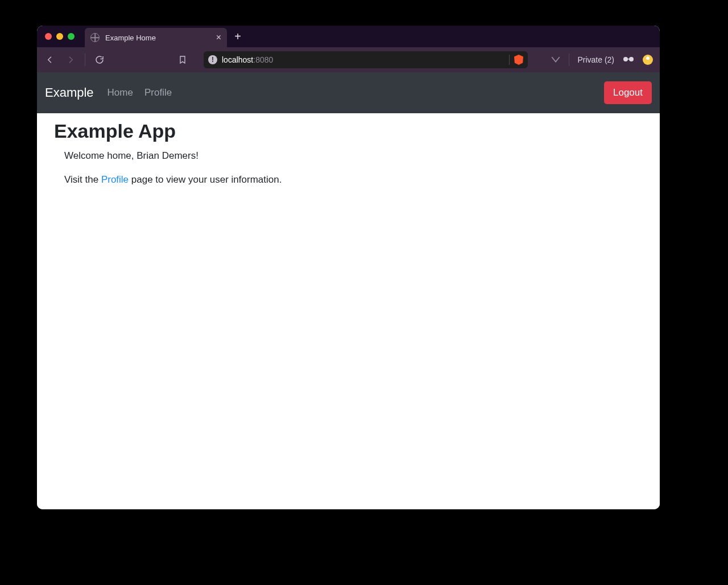  Describe the element at coordinates (100, 60) in the screenshot. I see `reload-button` at that location.